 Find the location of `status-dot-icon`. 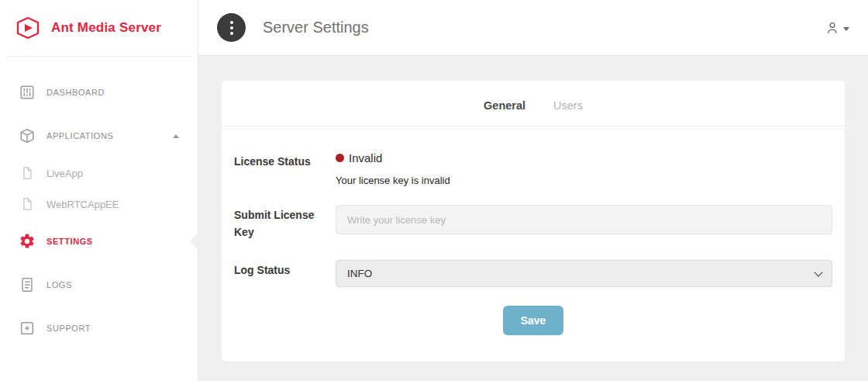

status-dot-icon is located at coordinates (339, 158).